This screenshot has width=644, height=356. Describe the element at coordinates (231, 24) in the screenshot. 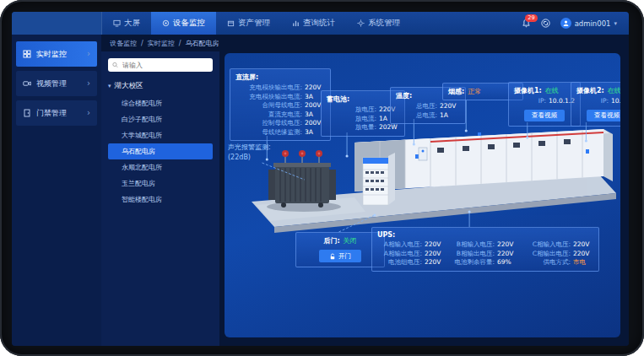

I see `asset-icon` at that location.